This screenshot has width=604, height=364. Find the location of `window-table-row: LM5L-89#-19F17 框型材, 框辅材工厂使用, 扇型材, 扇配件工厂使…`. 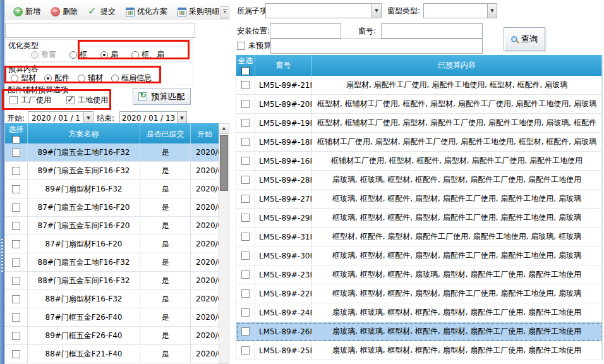

window-table-row: LM5L-89#-19F17 框型材, 框辅材工厂使用, 扇型材, 扇配件工厂使… is located at coordinates (420, 123).